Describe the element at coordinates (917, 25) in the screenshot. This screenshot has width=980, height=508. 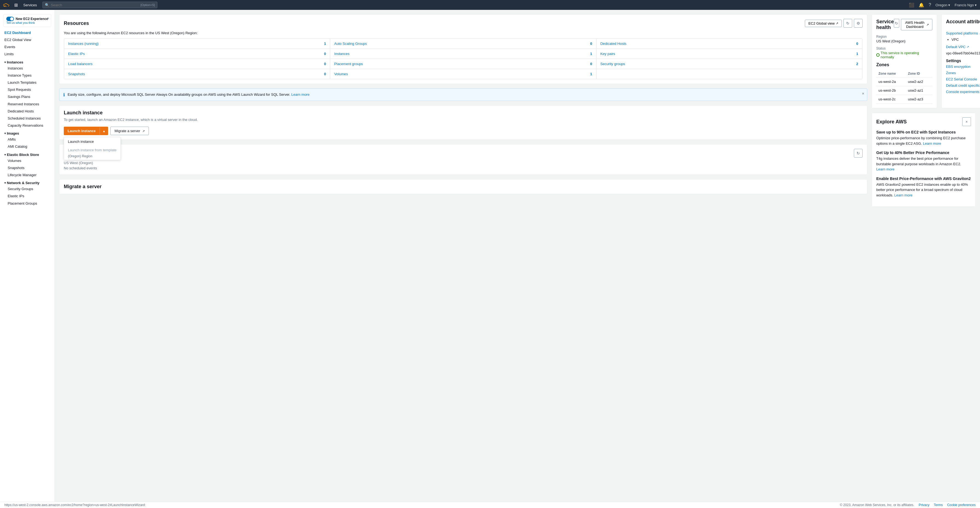
I see `aws-health-dashboard-button: AWS Health Dashboard ↗` at that location.